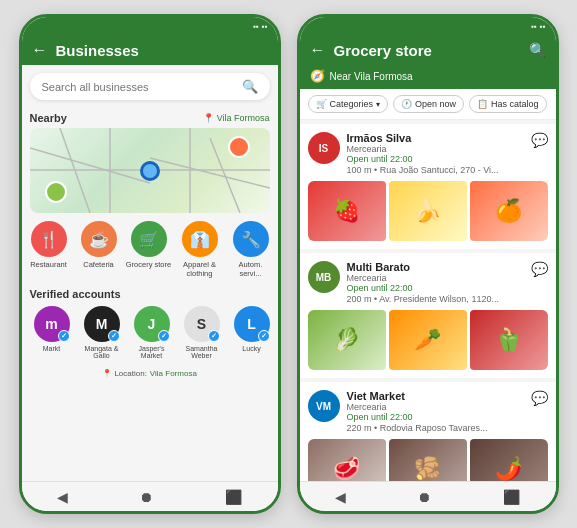 The height and width of the screenshot is (528, 577). Describe the element at coordinates (428, 50) in the screenshot. I see `right-page-title: Grocery store` at that location.